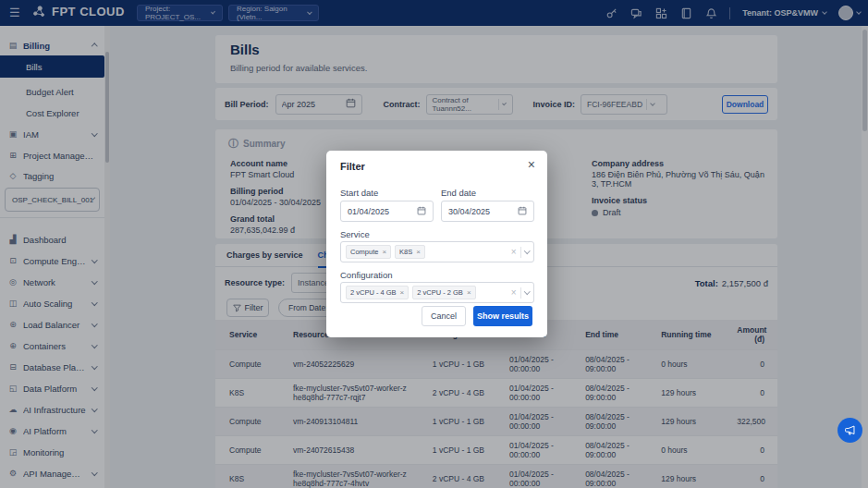 Image resolution: width=868 pixels, height=488 pixels. What do you see at coordinates (386, 211) in the screenshot?
I see `start-date-input: 01/04/2025` at bounding box center [386, 211].